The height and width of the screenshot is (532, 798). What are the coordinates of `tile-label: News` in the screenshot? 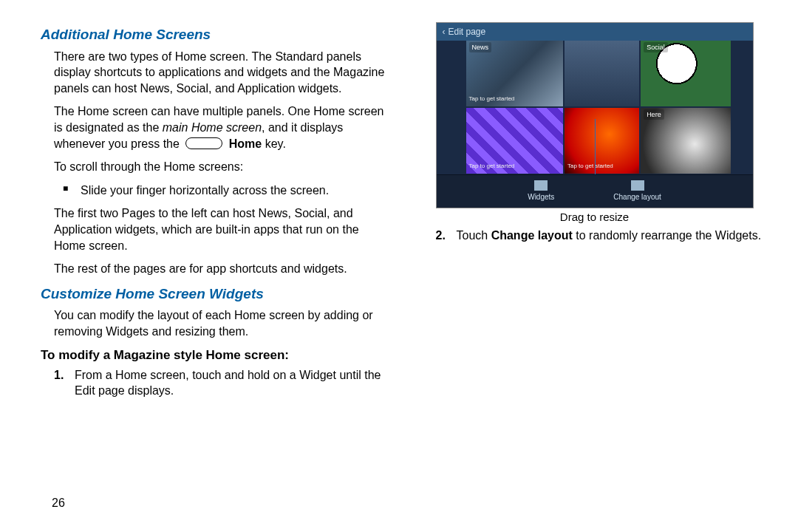 It's located at (480, 47).